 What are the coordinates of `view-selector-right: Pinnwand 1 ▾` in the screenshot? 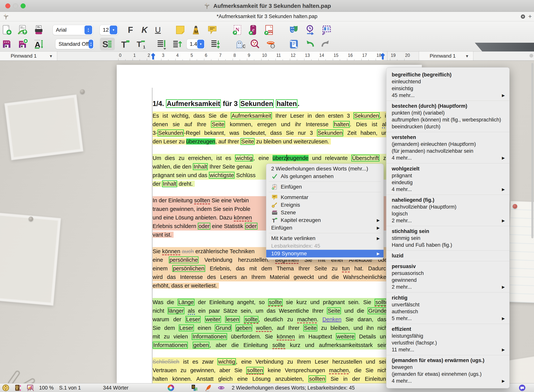 It's located at (446, 56).